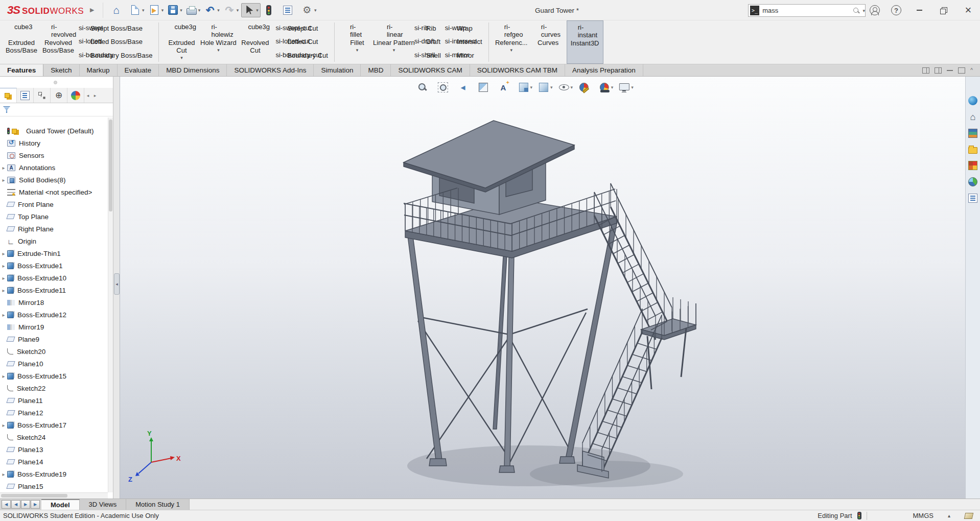 The height and width of the screenshot is (521, 980). I want to click on ribbon-stack-button: si-draft Draft, so click(428, 42).